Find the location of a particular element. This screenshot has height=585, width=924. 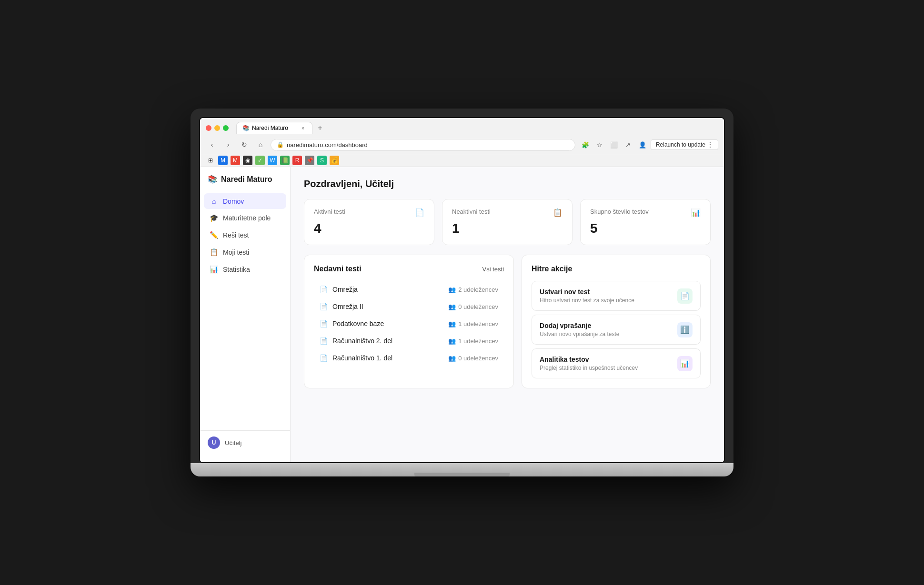

stat-card-neaktivni: Neaktivni testi 📋 1 is located at coordinates (507, 222).